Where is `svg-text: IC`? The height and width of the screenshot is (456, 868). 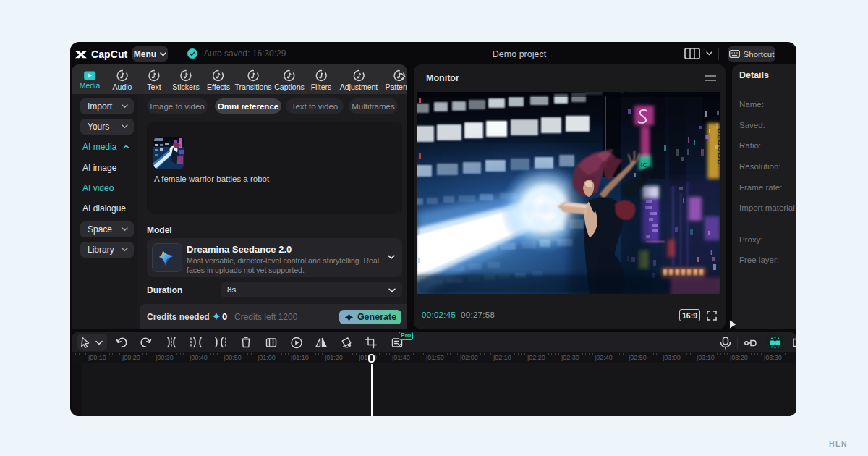 svg-text: IC is located at coordinates (644, 165).